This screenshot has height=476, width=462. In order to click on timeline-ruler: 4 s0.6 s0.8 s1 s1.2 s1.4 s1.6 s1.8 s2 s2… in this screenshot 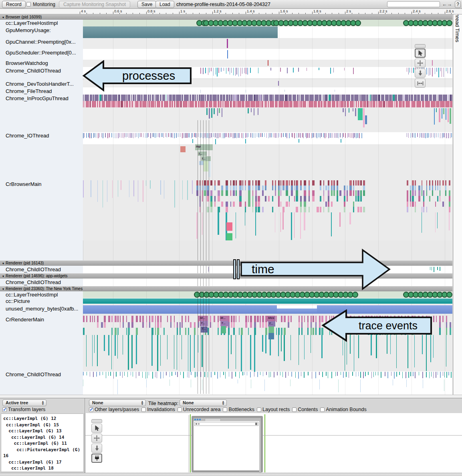, I will do `click(231, 12)`.